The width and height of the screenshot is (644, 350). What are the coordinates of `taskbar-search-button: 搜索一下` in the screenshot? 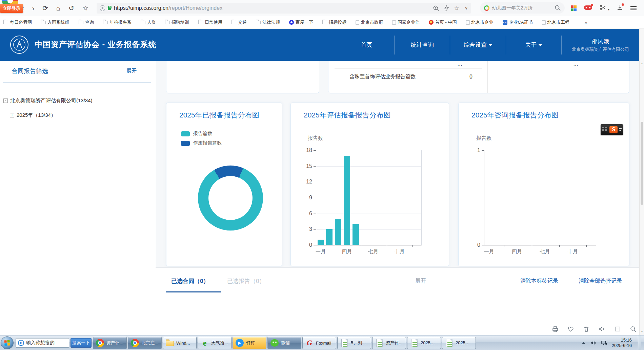 It's located at (81, 343).